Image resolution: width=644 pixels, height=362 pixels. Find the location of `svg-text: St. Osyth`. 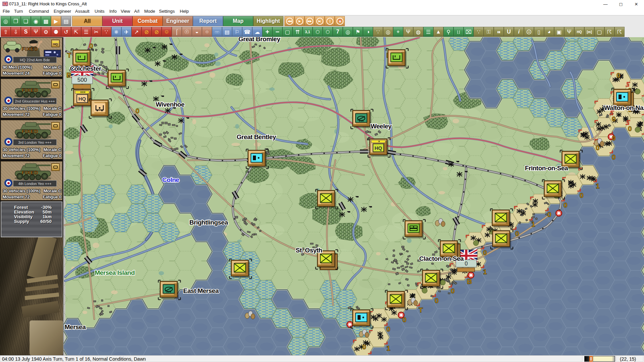

svg-text: St. Osyth is located at coordinates (309, 250).